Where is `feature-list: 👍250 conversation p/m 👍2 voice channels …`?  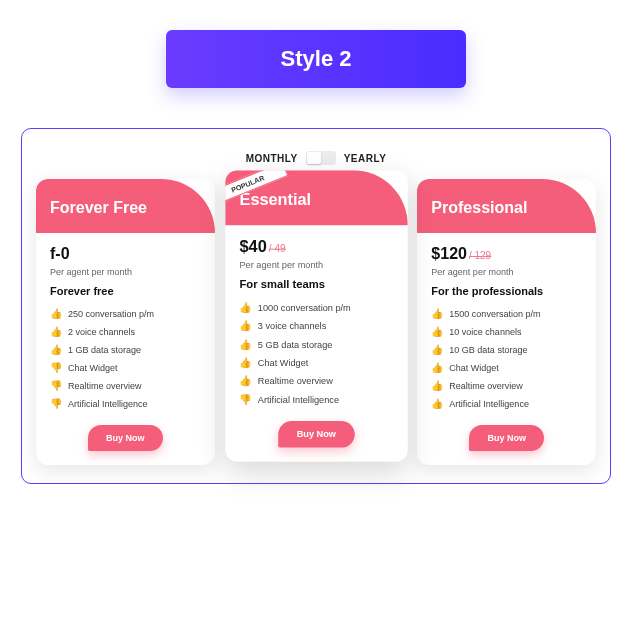 feature-list: 👍250 conversation p/m 👍2 voice channels … is located at coordinates (126, 359).